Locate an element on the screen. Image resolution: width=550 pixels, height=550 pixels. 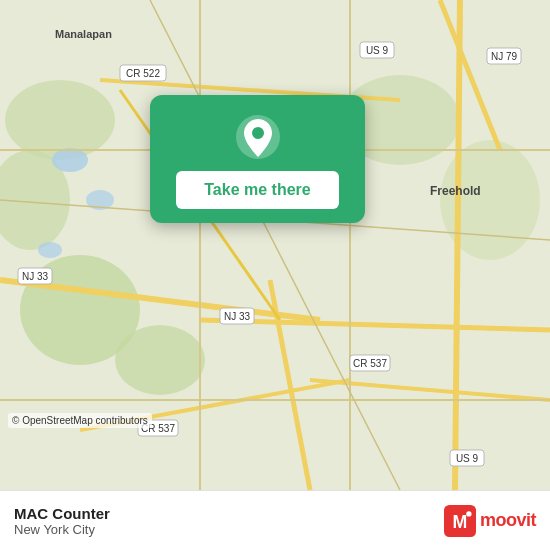
moovit-label: moovit is located at coordinates (508, 520).